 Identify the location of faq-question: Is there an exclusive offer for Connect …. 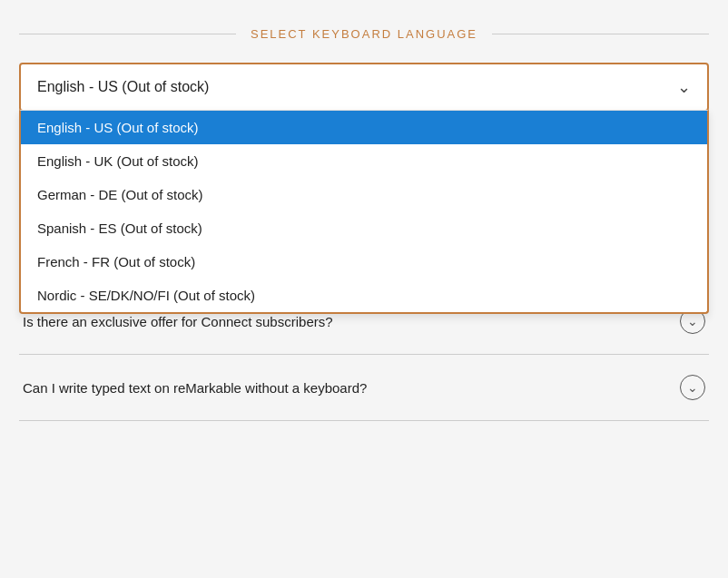
(178, 321).